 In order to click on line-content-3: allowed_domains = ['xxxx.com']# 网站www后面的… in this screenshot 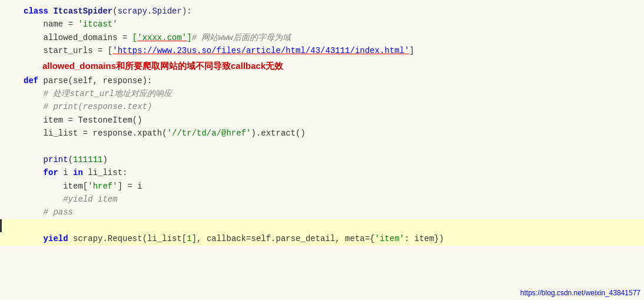, I will do `click(334, 38)`.